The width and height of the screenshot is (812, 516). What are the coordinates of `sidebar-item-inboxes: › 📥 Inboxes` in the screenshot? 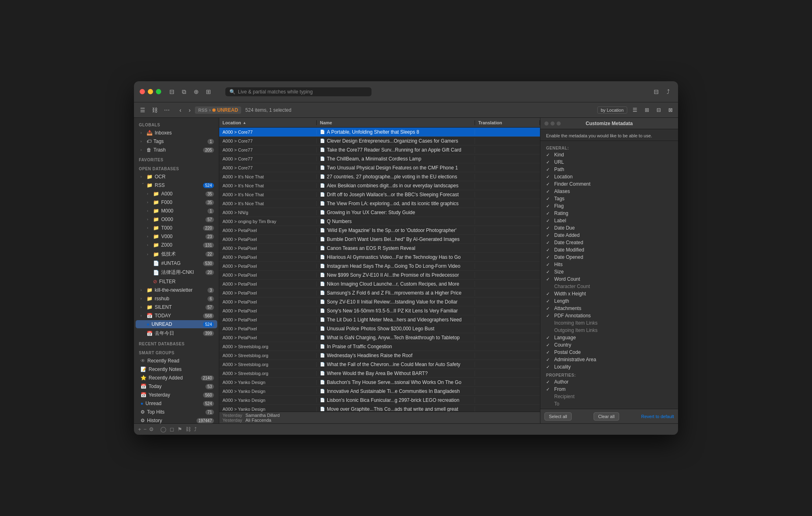 It's located at (176, 133).